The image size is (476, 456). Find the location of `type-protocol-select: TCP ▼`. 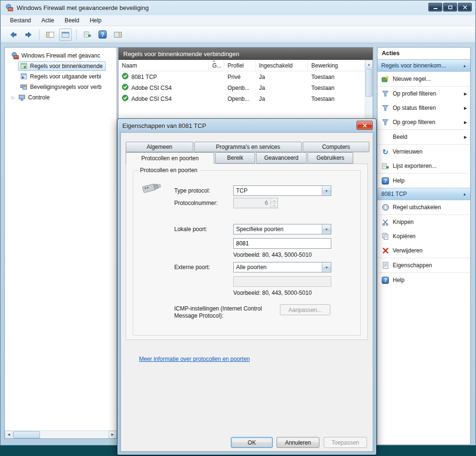

type-protocol-select: TCP ▼ is located at coordinates (282, 191).